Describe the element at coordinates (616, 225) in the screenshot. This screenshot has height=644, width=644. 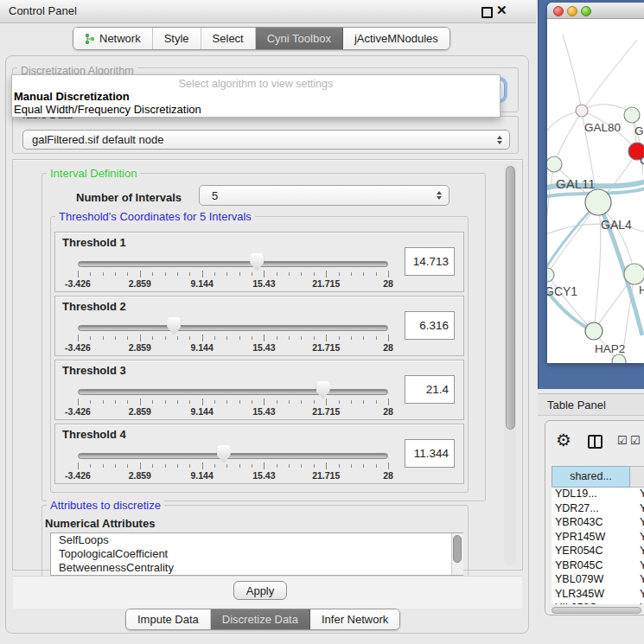
I see `node-label-gal4: GAL4` at that location.